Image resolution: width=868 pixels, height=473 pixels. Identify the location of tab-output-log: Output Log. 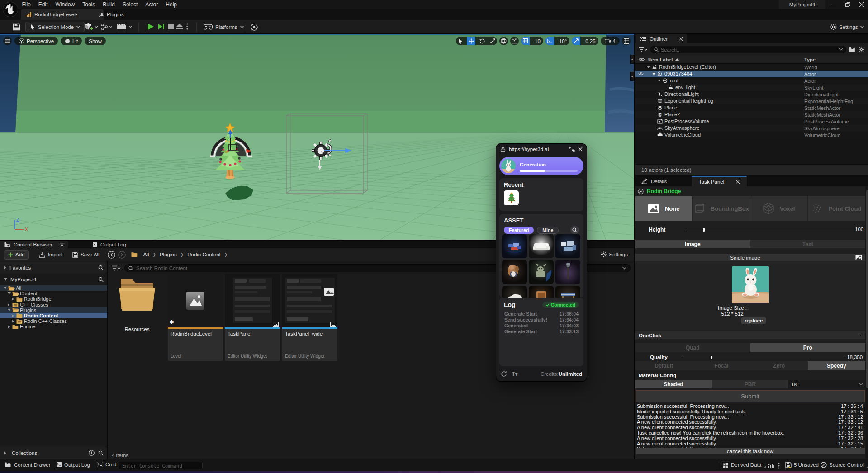
(109, 244).